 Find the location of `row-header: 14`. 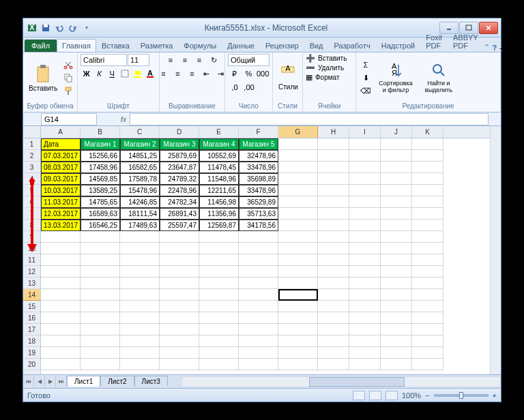

row-header: 14 is located at coordinates (31, 295).